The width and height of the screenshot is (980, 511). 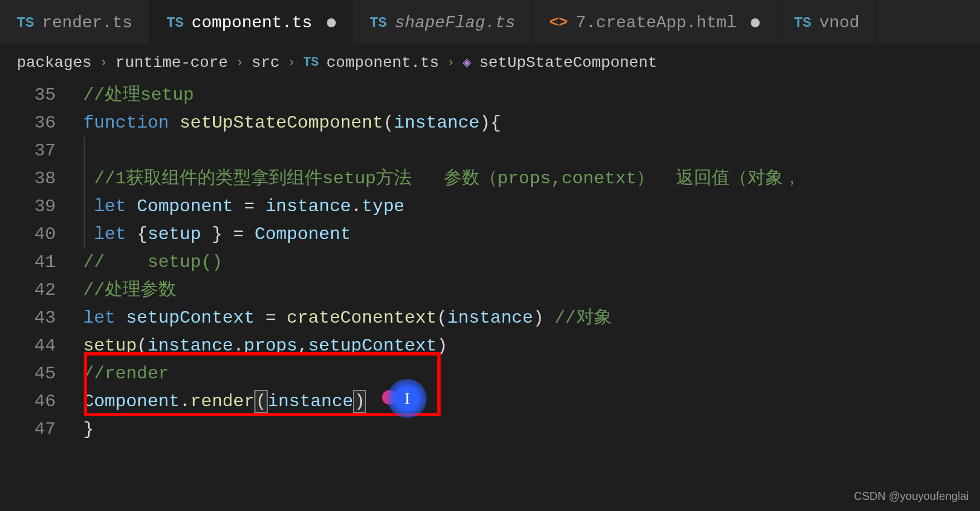 What do you see at coordinates (252, 23) in the screenshot?
I see `tab-label: component.ts` at bounding box center [252, 23].